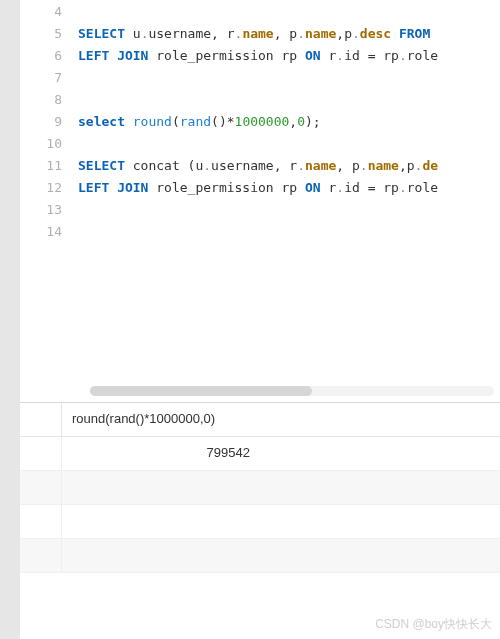 The width and height of the screenshot is (500, 639). What do you see at coordinates (260, 187) in the screenshot?
I see `code-line: 12LEFT JOIN role_permission rp ON r.id =…` at bounding box center [260, 187].